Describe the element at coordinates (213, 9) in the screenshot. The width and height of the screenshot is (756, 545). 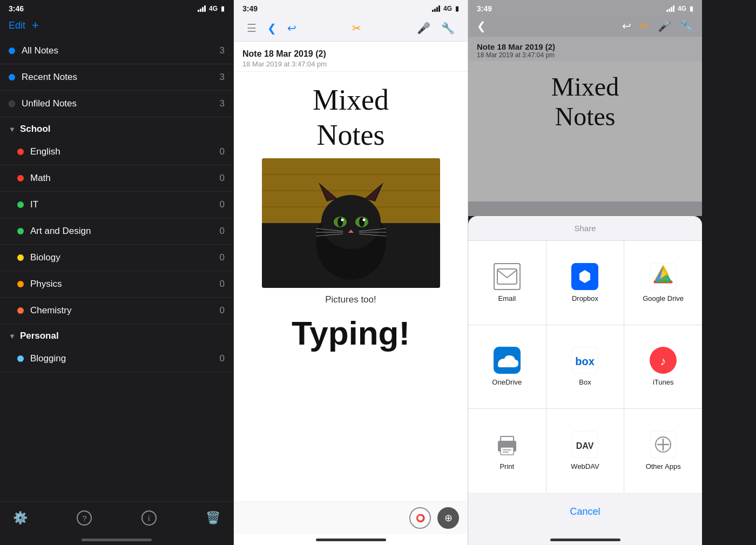
I see `network-label: 4G` at that location.